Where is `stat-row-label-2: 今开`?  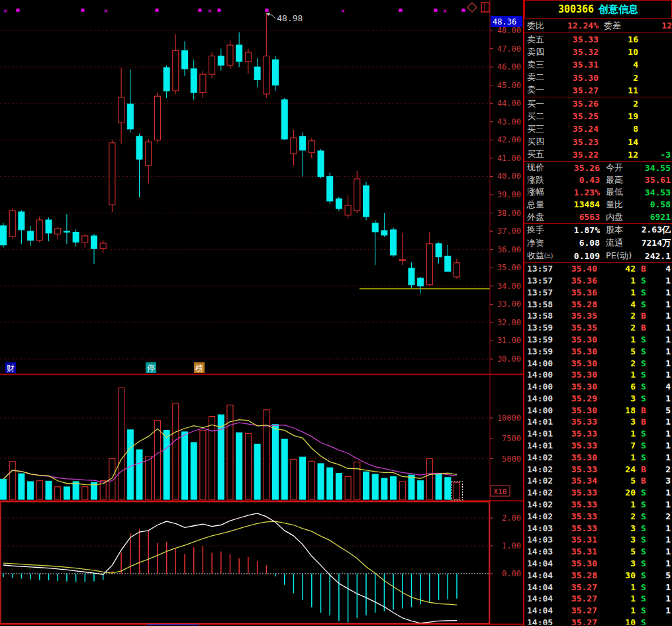
stat-row-label-2: 今开 is located at coordinates (620, 168).